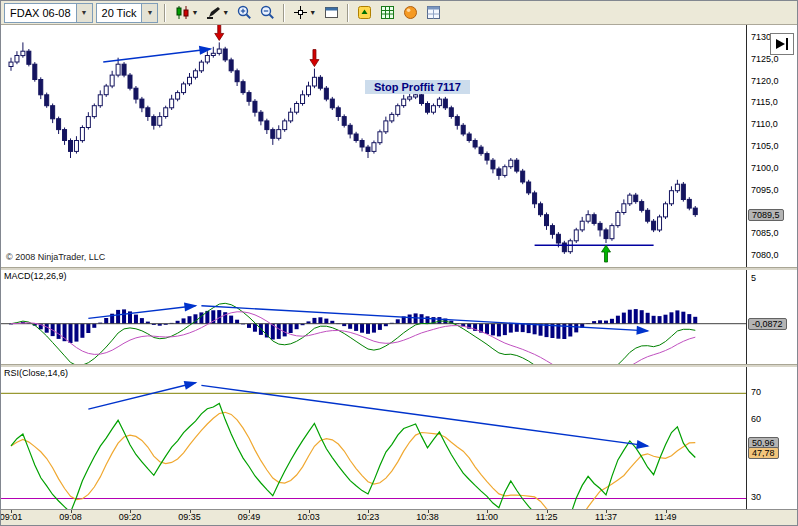 This screenshot has height=526, width=798. What do you see at coordinates (547, 517) in the screenshot?
I see `time-axis-label: 11:25` at bounding box center [547, 517].